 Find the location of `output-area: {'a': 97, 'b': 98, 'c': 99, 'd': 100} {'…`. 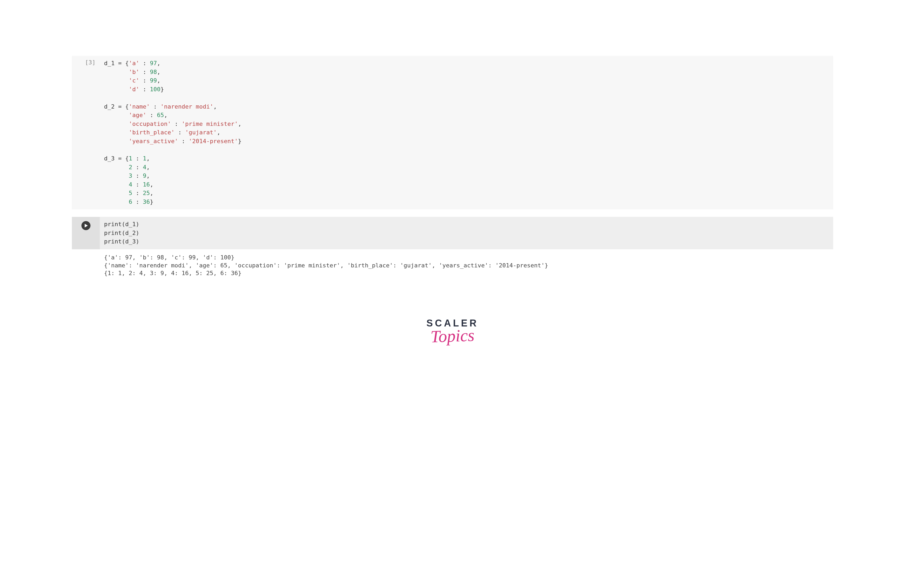

output-area: {'a': 97, 'b': 98, 'c': 99, 'd': 100} {'… is located at coordinates (452, 265).